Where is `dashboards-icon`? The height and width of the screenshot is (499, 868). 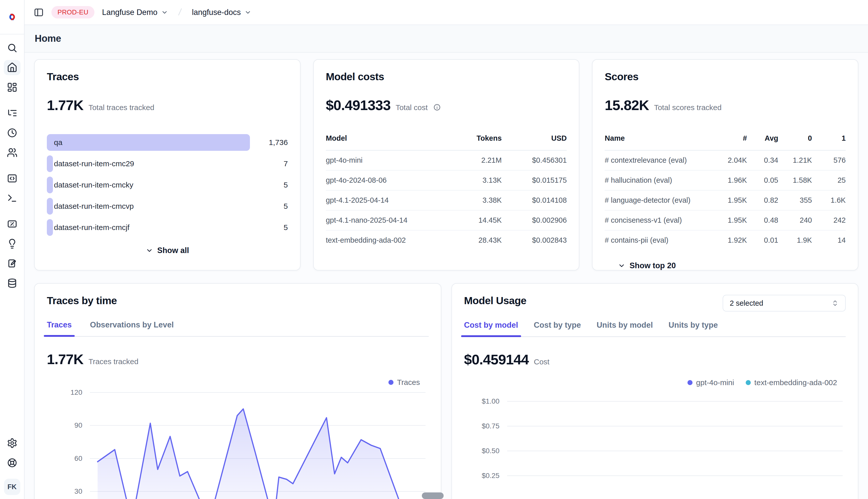
dashboards-icon is located at coordinates (12, 87).